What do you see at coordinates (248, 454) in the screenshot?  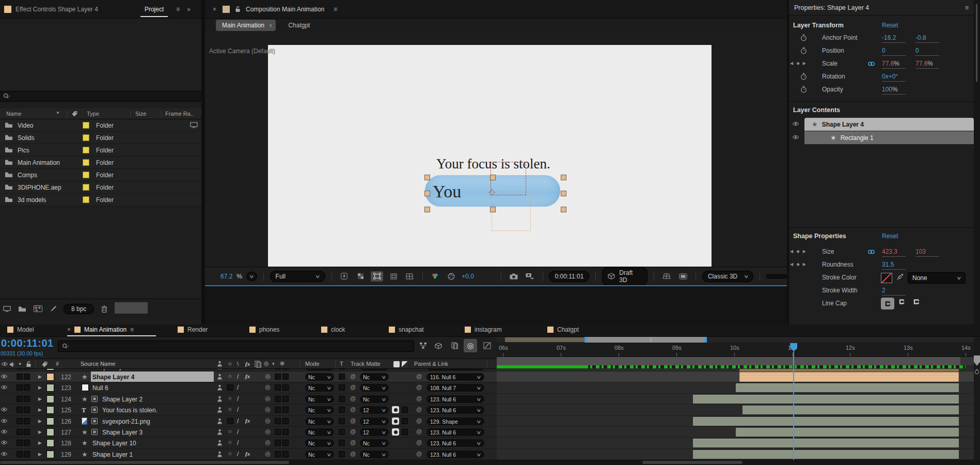 I see `fx-toggle: fx` at bounding box center [248, 454].